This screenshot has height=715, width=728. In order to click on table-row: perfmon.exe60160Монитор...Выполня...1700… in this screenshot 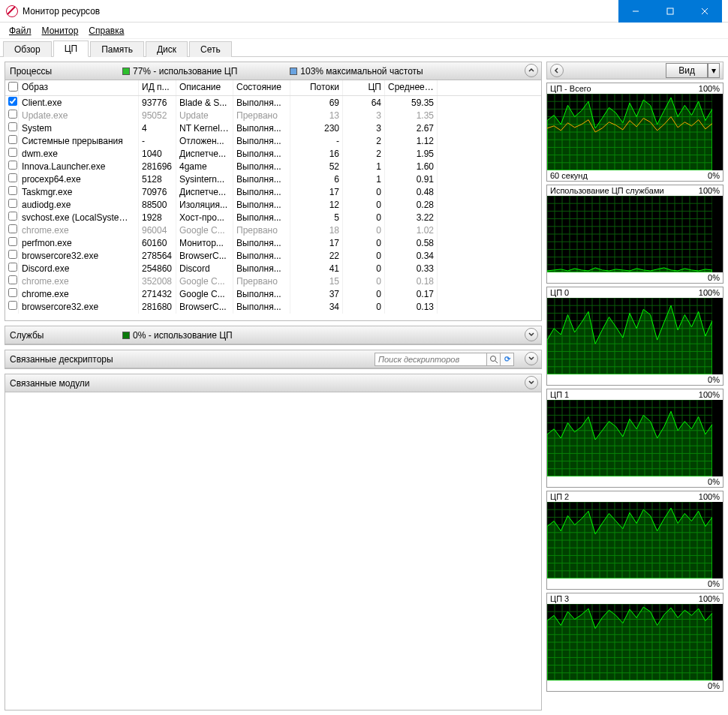, I will do `click(273, 243)`.